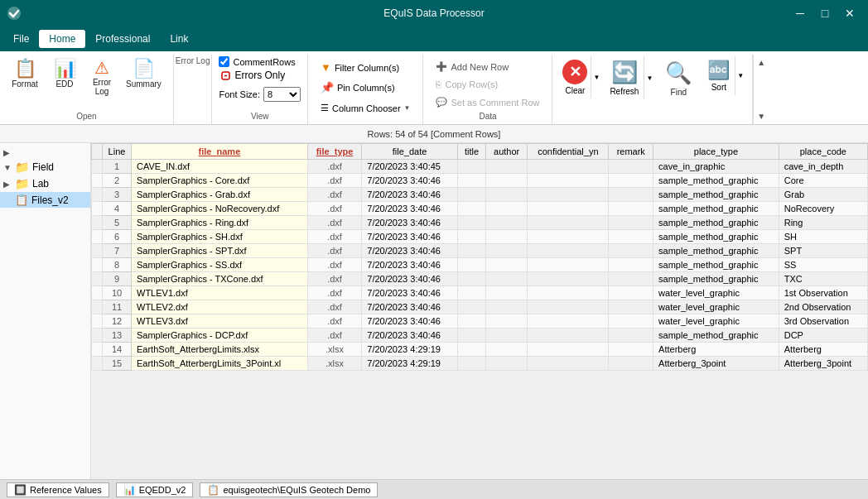  I want to click on minimize-button: ─, so click(800, 13).